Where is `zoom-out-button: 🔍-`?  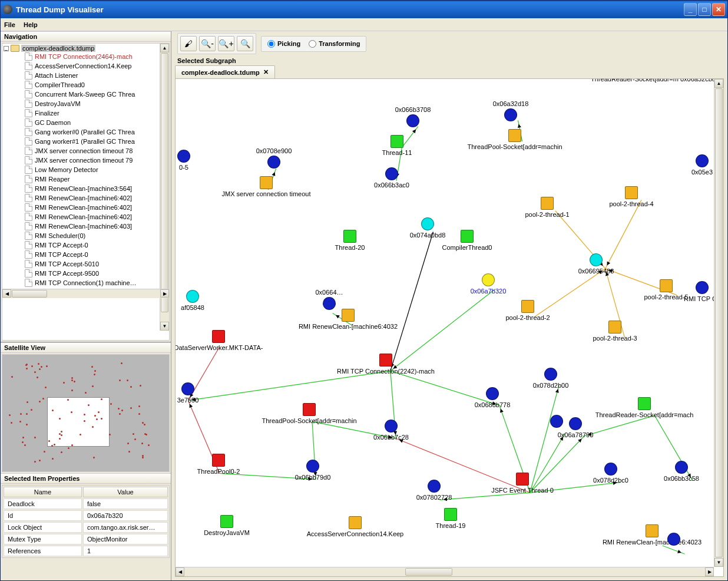 zoom-out-button: 🔍- is located at coordinates (207, 44).